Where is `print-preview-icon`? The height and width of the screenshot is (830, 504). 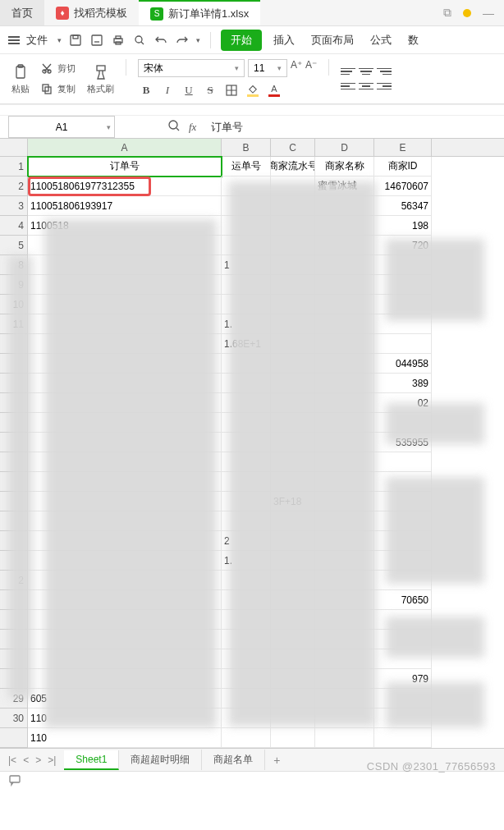
print-preview-icon is located at coordinates (140, 40).